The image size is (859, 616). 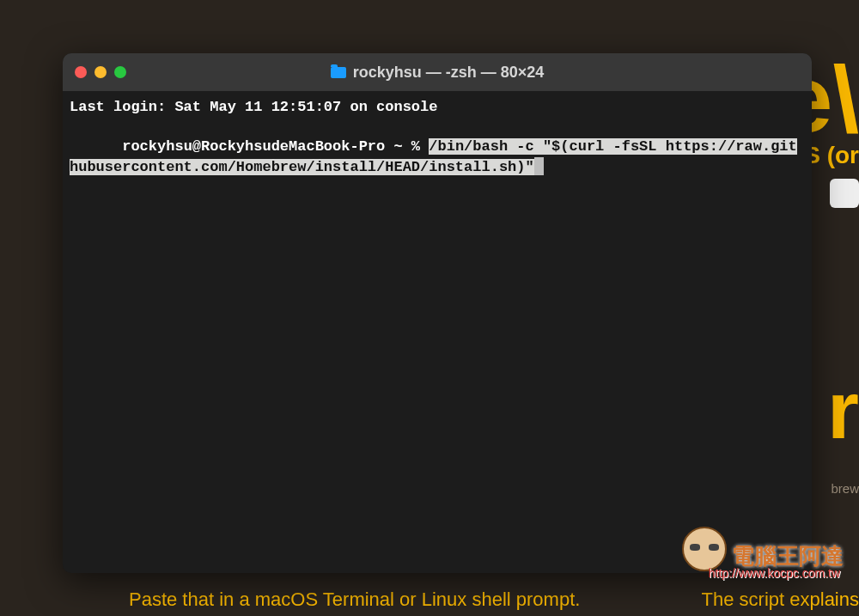 What do you see at coordinates (437, 108) in the screenshot?
I see `last-login-line: Last login: Sat May 11 12:51:07 on conso…` at bounding box center [437, 108].